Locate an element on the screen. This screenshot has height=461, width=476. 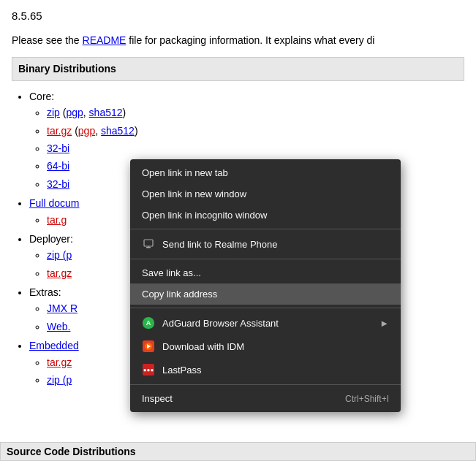
menu-item-adguard: A AdGuard Browser Assistant ► is located at coordinates (265, 323).